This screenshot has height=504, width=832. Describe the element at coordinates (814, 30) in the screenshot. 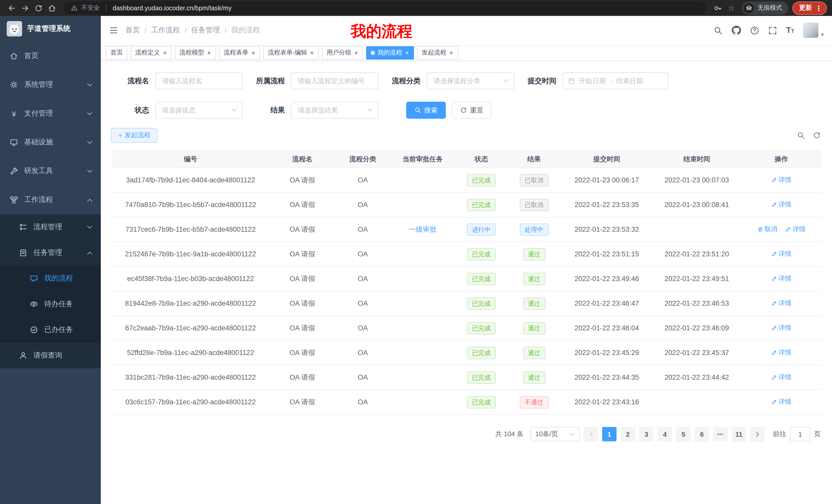

I see `user-menu: ▾` at that location.